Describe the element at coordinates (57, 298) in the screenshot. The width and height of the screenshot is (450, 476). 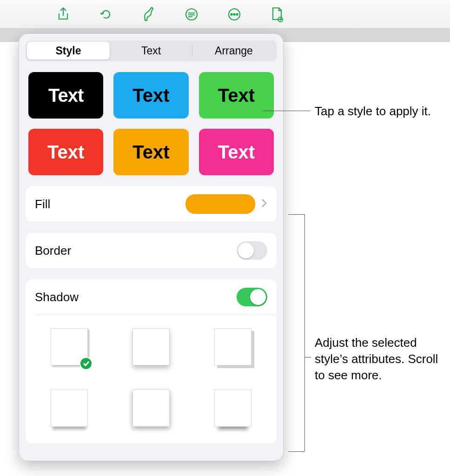
I see `shadow-label: Shadow` at that location.